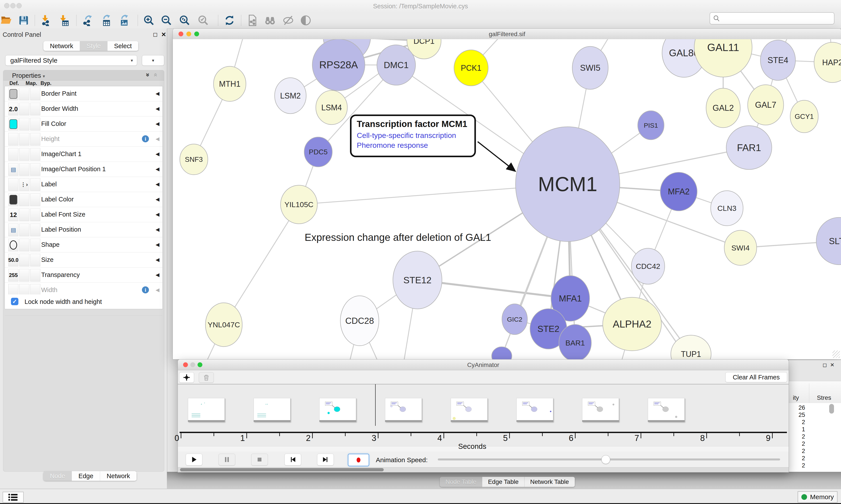 Image resolution: width=841 pixels, height=504 pixels. What do you see at coordinates (206, 378) in the screenshot?
I see `delete-frame-button` at bounding box center [206, 378].